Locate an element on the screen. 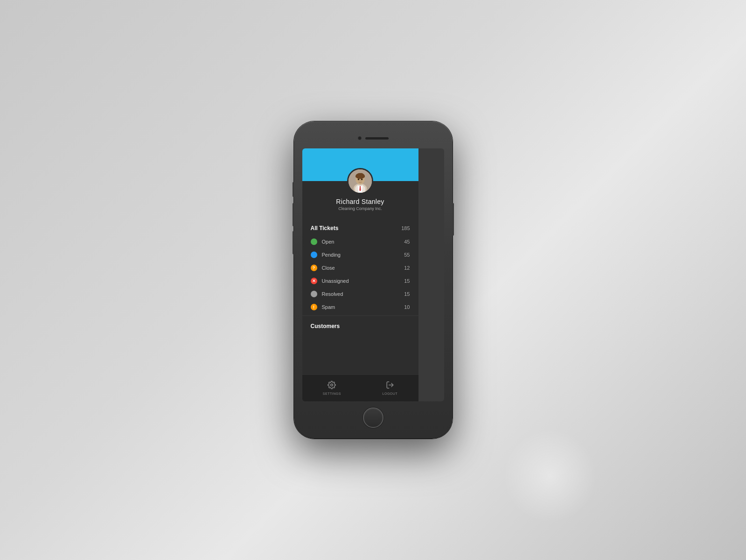  phone-mockup: Richard Stanley Cleaning Company Inc. Al… is located at coordinates (373, 280).